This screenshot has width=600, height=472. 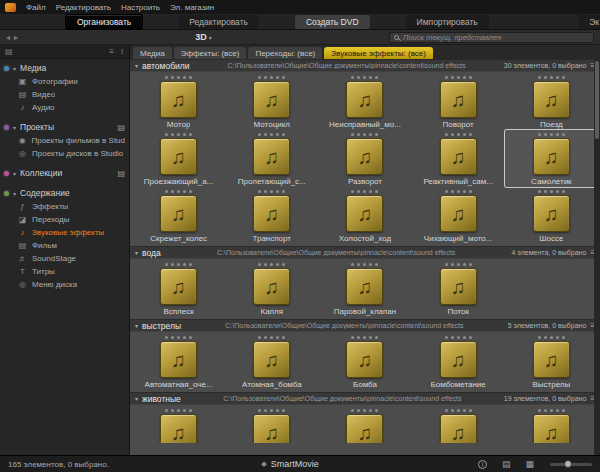 What do you see at coordinates (365, 326) in the screenshot?
I see `group-header: ▾выстрелыC:\Пользователи\Общие\Общие док…` at bounding box center [365, 326].